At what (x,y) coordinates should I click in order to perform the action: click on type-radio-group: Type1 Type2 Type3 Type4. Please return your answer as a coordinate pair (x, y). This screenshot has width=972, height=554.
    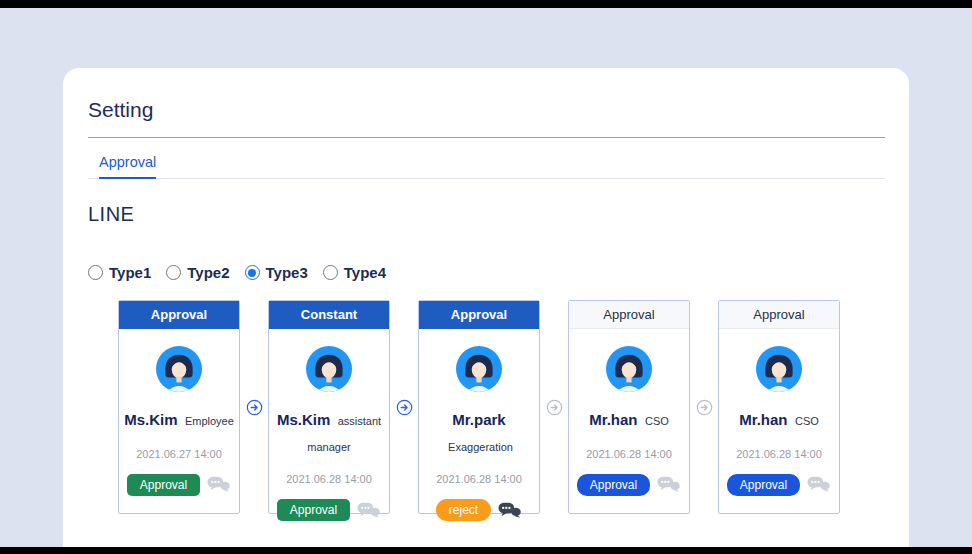
    Looking at the image, I should click on (486, 272).